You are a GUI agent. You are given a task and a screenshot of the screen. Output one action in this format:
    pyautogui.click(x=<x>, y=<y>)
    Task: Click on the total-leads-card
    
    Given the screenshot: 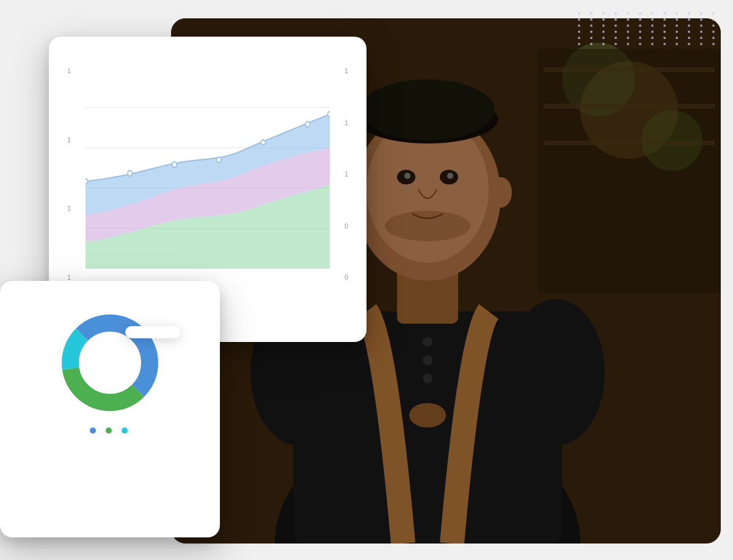 What is the action you would take?
    pyautogui.click(x=110, y=409)
    